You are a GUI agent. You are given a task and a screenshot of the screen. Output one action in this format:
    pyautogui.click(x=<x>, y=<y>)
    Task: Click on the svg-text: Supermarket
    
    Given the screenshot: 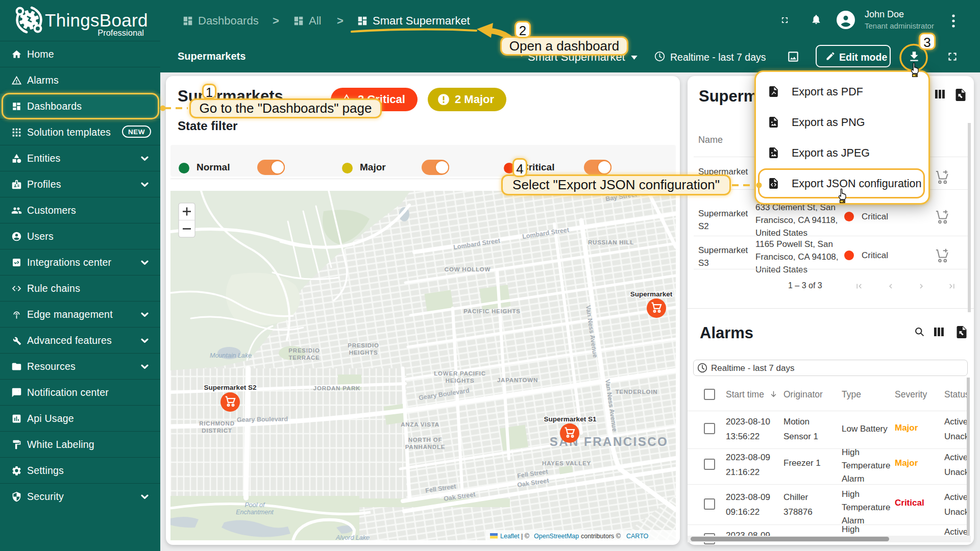 What is the action you would take?
    pyautogui.click(x=651, y=294)
    